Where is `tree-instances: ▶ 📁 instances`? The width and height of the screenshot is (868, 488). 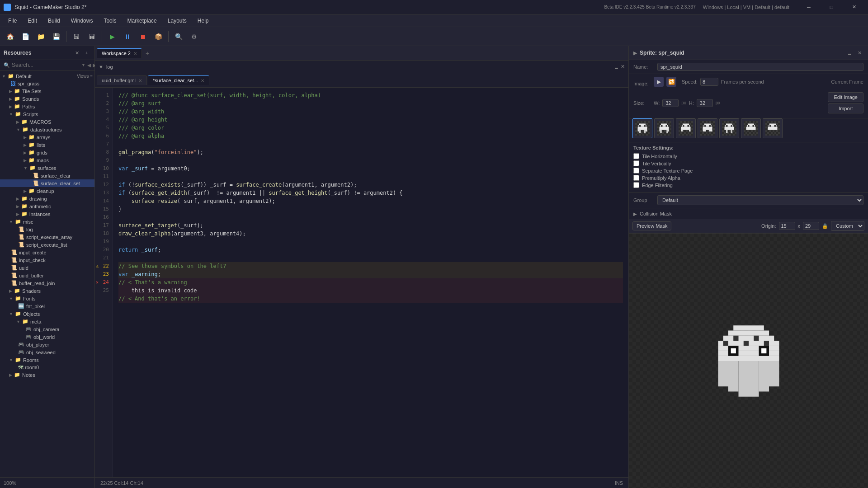
tree-instances: ▶ 📁 instances is located at coordinates (47, 214).